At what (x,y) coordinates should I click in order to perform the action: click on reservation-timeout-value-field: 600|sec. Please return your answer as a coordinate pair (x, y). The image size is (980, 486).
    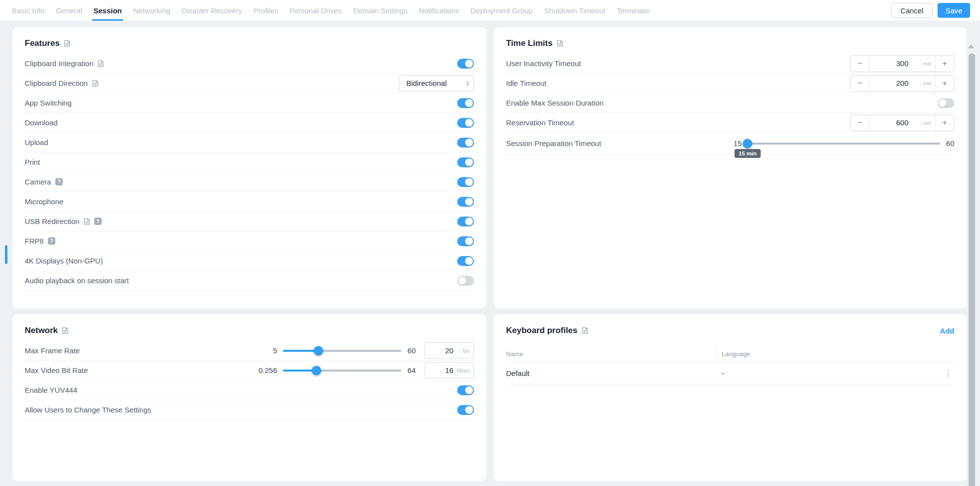
    Looking at the image, I should click on (902, 123).